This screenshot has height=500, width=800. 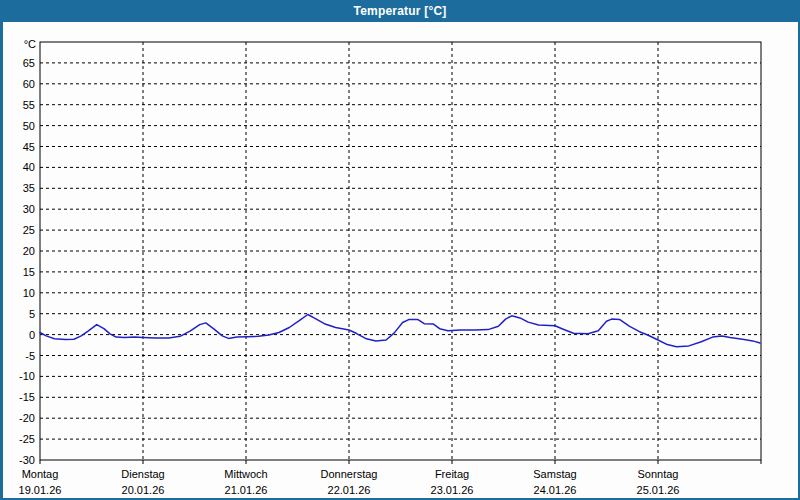 What do you see at coordinates (30, 356) in the screenshot?
I see `y-tick-label: -5` at bounding box center [30, 356].